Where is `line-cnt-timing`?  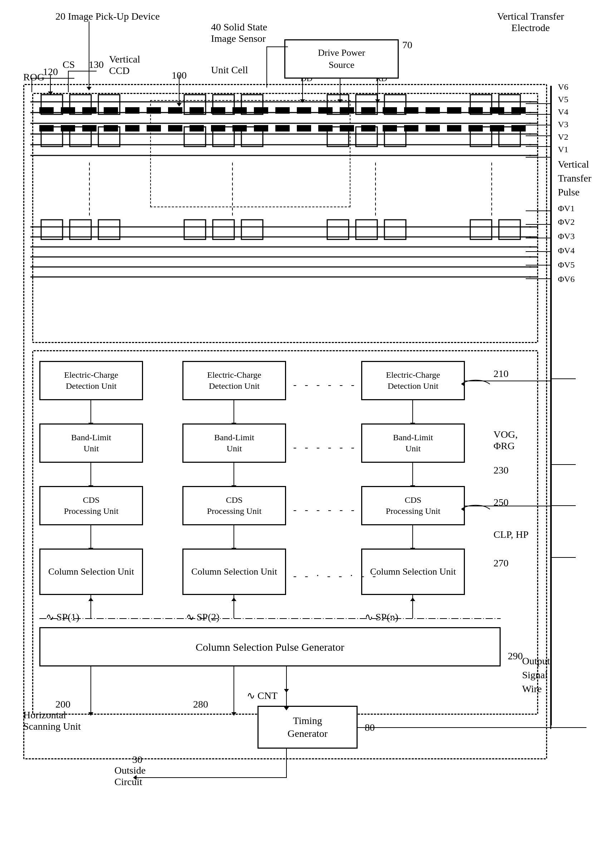 line-cnt-timing is located at coordinates (286, 699).